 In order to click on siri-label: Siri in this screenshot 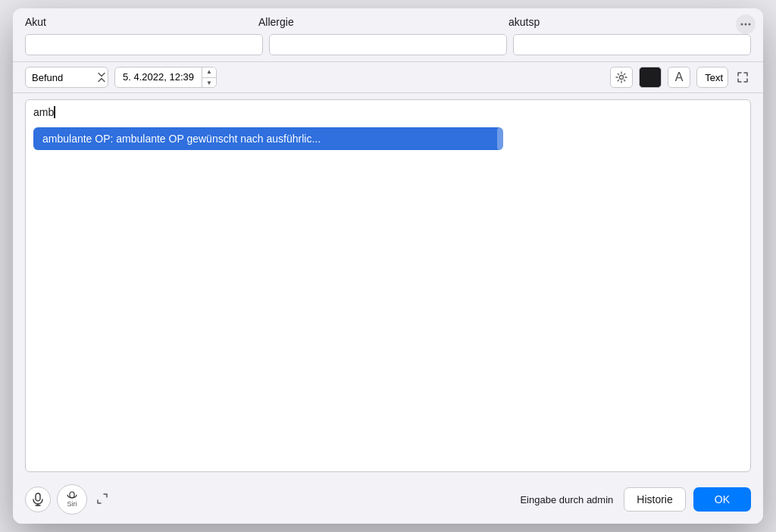, I will do `click(73, 504)`.